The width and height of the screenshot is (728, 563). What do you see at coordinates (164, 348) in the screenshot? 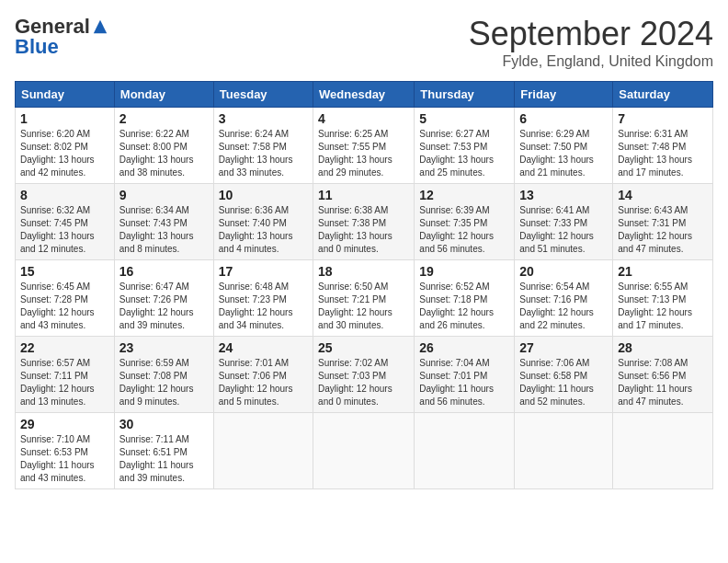
I see `day-number: 23` at bounding box center [164, 348].